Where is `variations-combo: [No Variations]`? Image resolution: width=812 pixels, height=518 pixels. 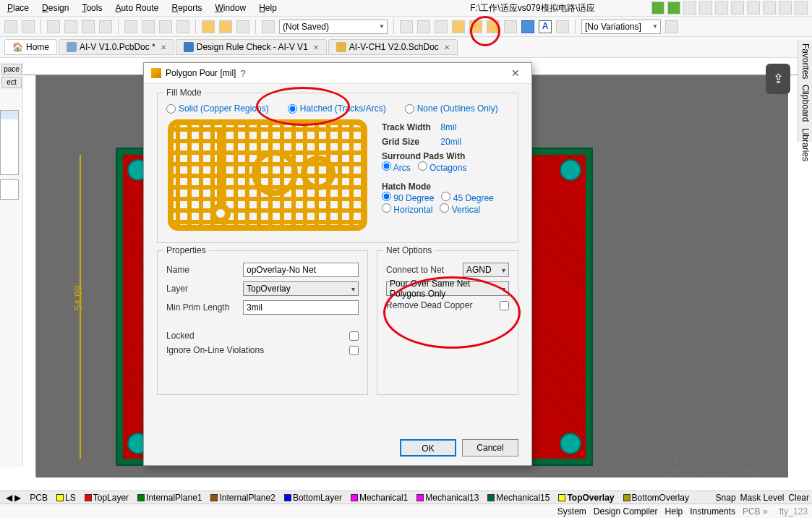 variations-combo: [No Variations] is located at coordinates (621, 27).